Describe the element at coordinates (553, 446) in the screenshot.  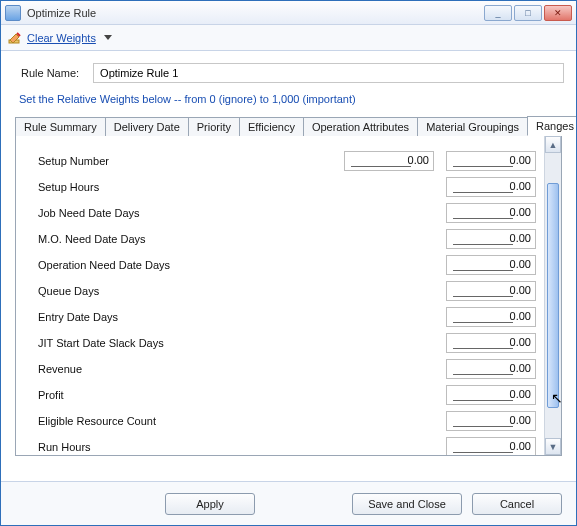
I see `scroll-down-button: ▼` at that location.